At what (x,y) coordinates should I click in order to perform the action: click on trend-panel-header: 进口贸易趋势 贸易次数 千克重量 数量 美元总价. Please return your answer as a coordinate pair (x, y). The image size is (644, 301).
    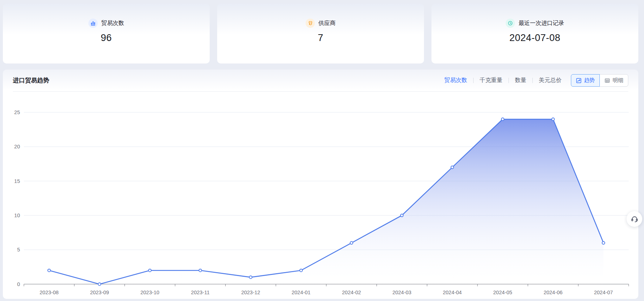
    Looking at the image, I should click on (321, 81).